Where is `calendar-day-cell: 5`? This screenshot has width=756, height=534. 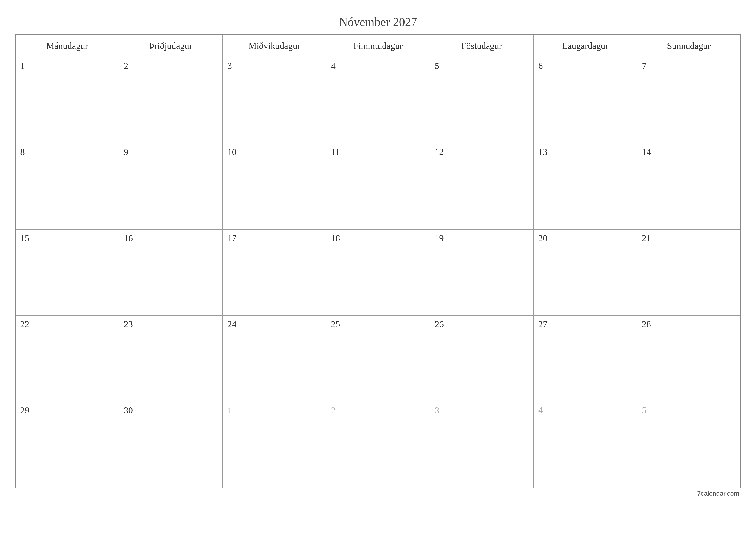 calendar-day-cell: 5 is located at coordinates (481, 100).